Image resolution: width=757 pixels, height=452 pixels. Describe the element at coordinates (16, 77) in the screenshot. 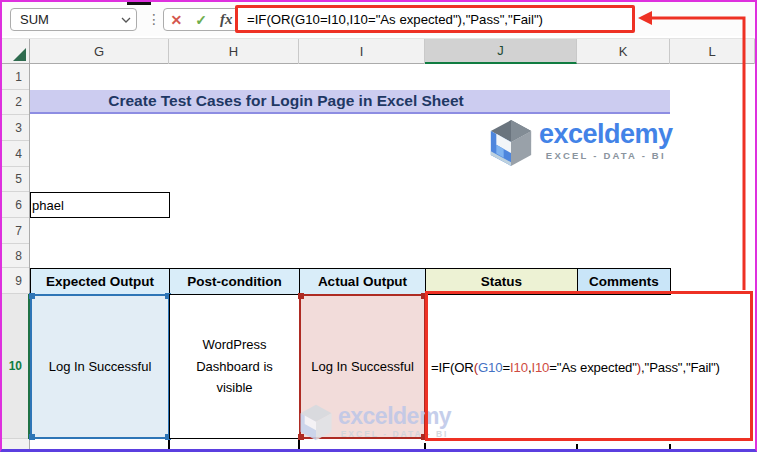

I see `row-header-1: 1` at that location.